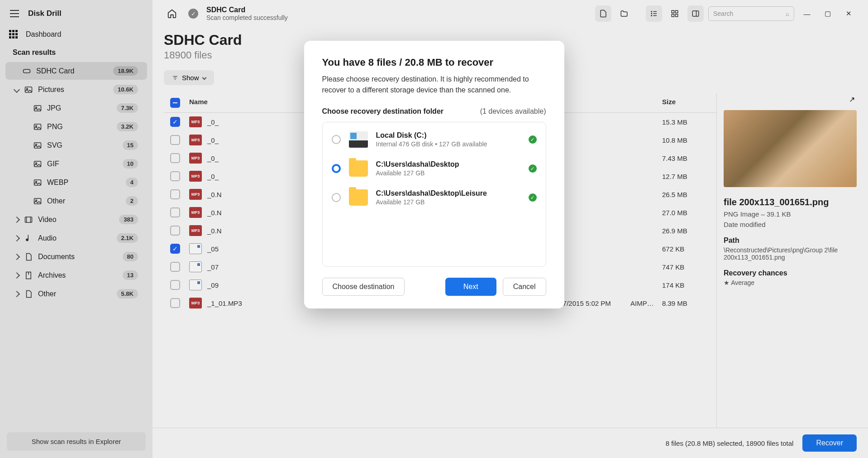 The image size is (868, 458). I want to click on cancel-button: Cancel, so click(525, 287).